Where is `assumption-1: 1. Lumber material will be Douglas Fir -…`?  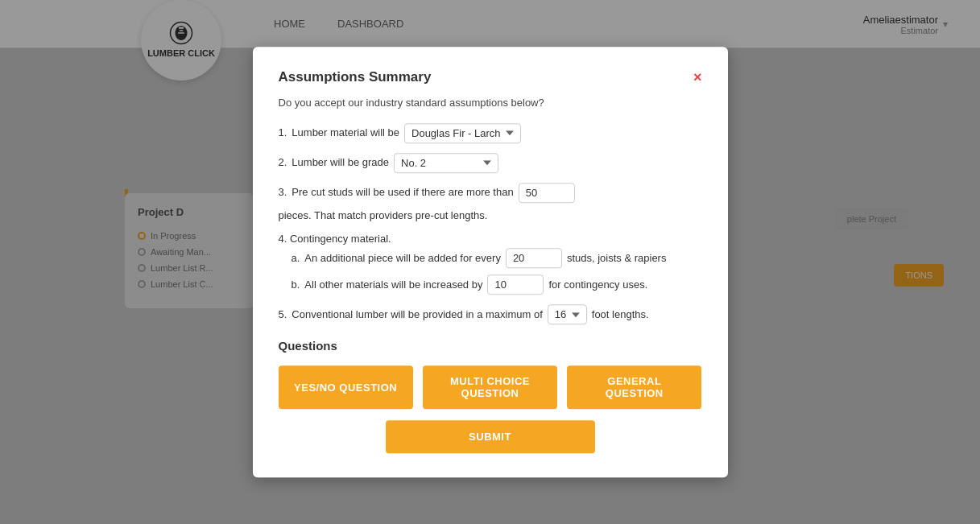 assumption-1: 1. Lumber material will be Douglas Fir -… is located at coordinates (490, 134).